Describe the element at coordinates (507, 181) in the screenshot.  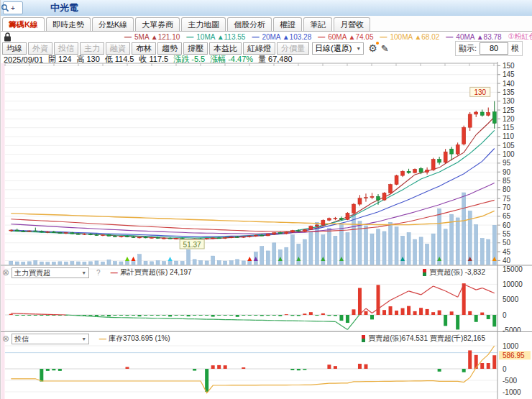
I see `price-axis-label: 85` at that location.